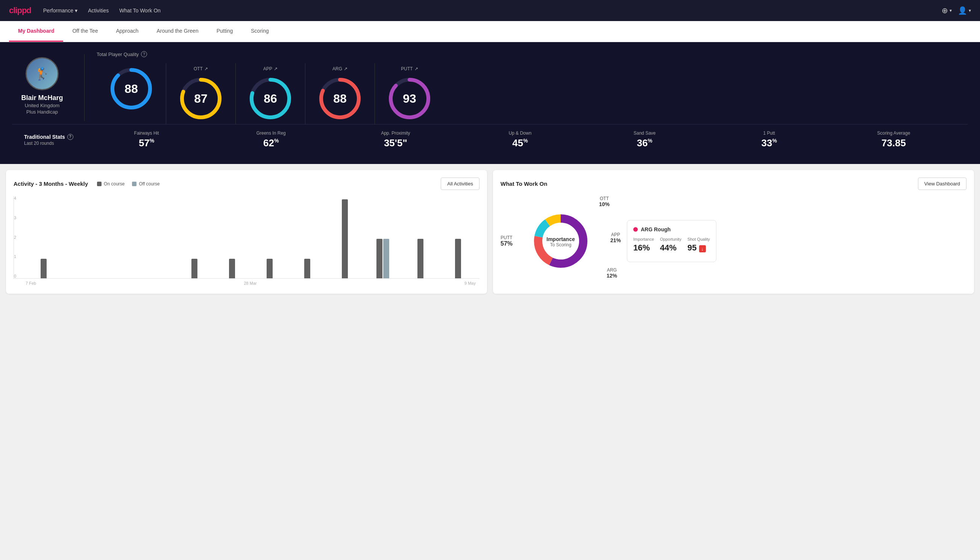 This screenshot has height=560, width=980. I want to click on all-activities-button: All Activities, so click(460, 184).